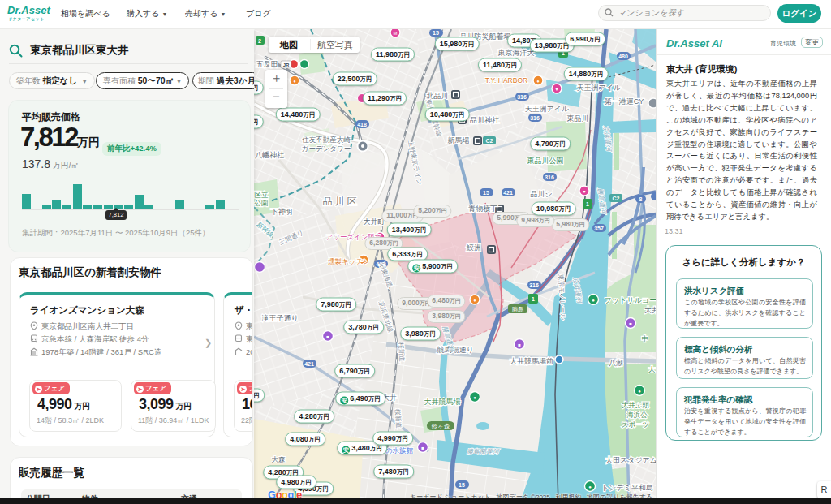 The width and height of the screenshot is (831, 504). I want to click on svg-text: 下神明, so click(282, 212).